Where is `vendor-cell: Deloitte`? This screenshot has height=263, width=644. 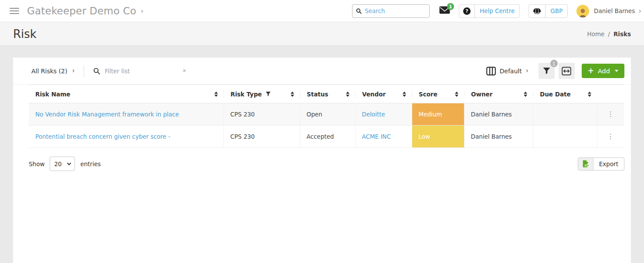 vendor-cell: Deloitte is located at coordinates (383, 114).